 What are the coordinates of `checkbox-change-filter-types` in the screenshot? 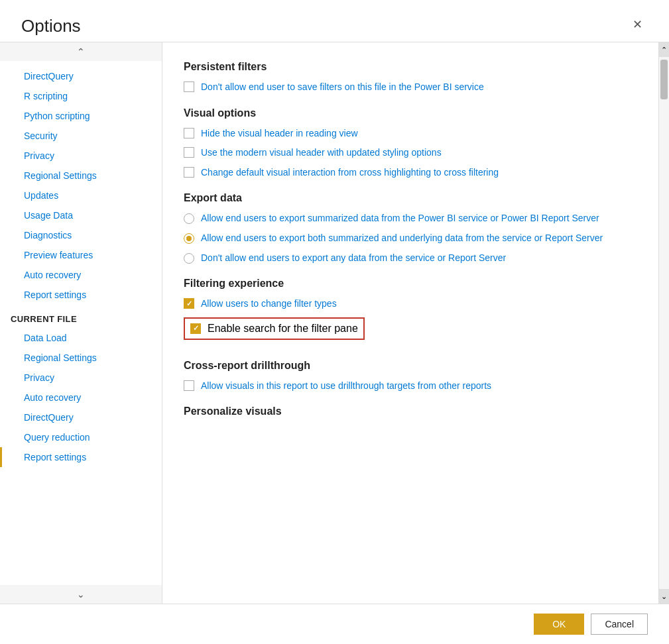 It's located at (189, 303).